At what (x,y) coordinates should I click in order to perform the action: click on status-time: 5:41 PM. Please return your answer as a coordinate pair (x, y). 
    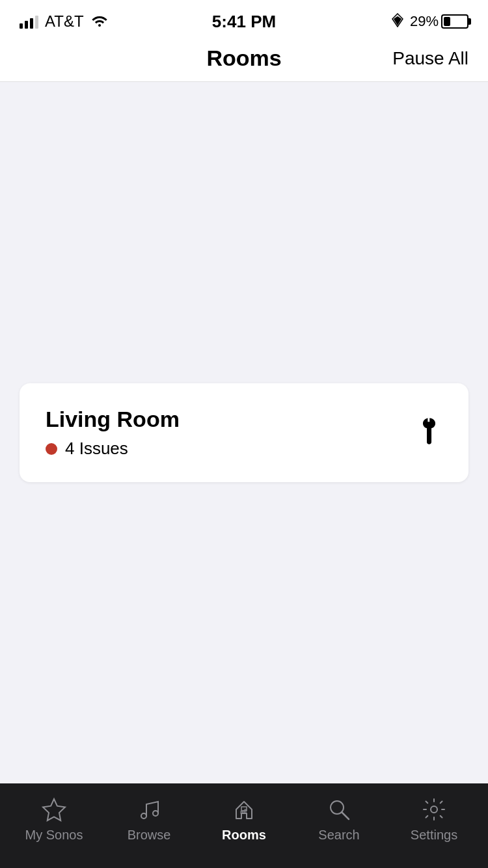
    Looking at the image, I should click on (244, 22).